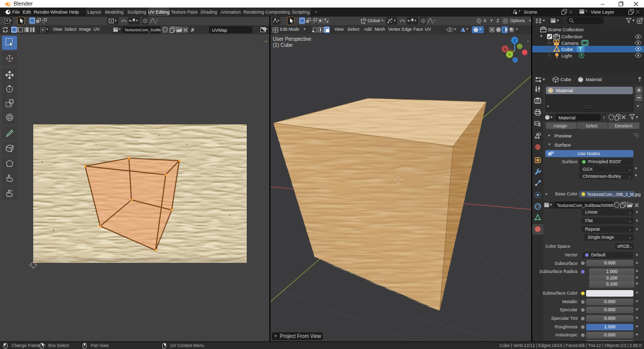 The width and height of the screenshot is (644, 349). What do you see at coordinates (515, 40) in the screenshot?
I see `svg-text: Z` at bounding box center [515, 40].